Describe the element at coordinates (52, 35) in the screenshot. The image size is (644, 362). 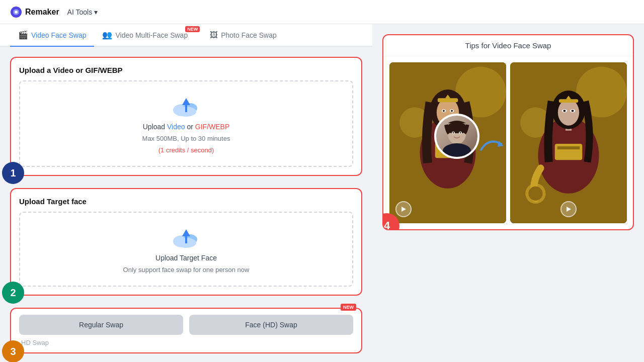
I see `tab-video-face-swap: 🎬 Video Face Swap` at that location.